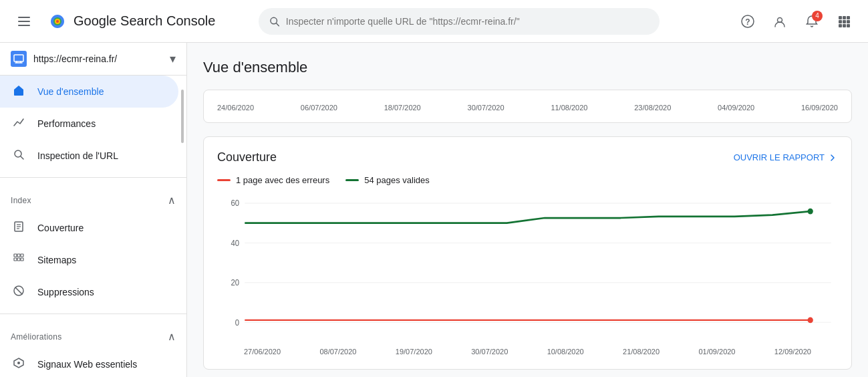  What do you see at coordinates (565, 352) in the screenshot?
I see `chart-date-5: 10/08/2020` at bounding box center [565, 352].